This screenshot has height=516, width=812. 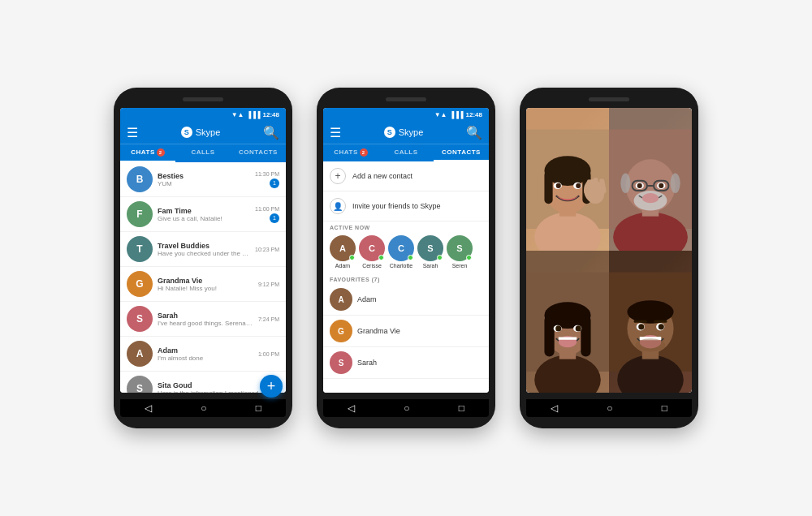 I want to click on signal-icon: ▐▐▐, so click(x=253, y=115).